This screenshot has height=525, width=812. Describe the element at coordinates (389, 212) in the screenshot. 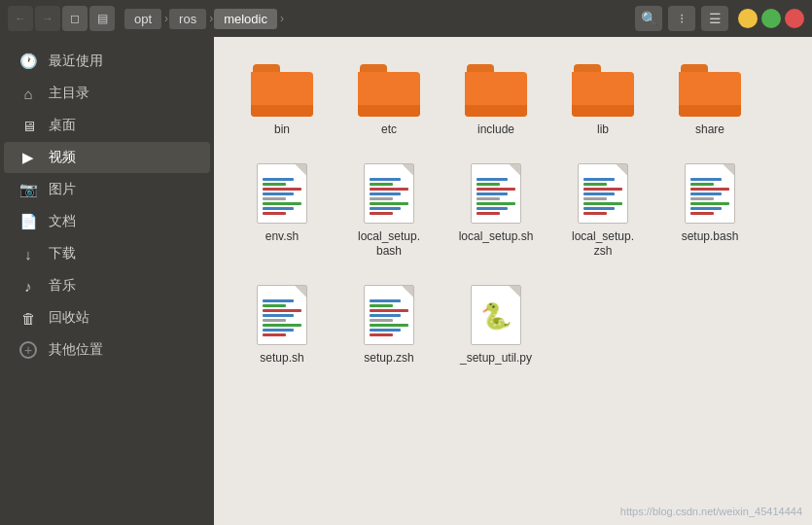

I see `file-item-local-setup-bash: local_setup.bash` at that location.